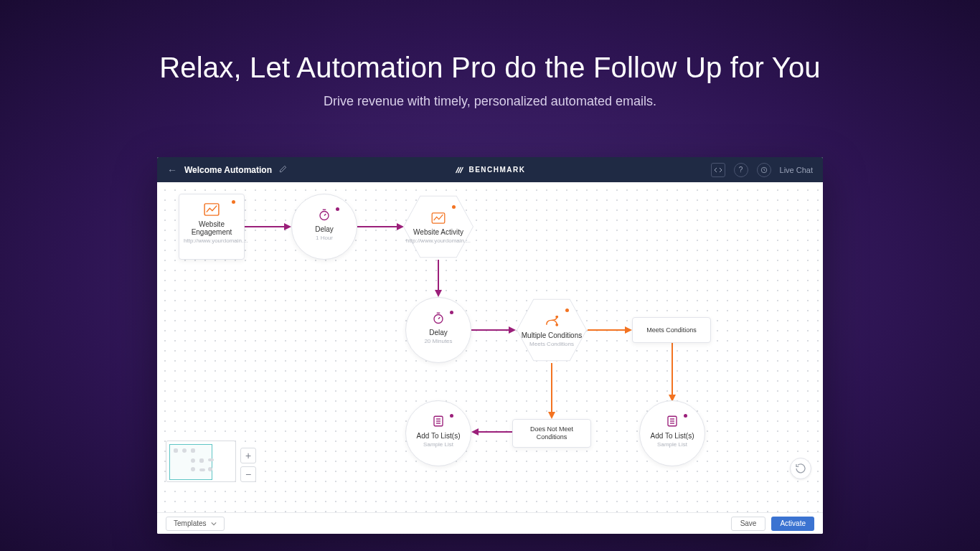 The image size is (980, 551). What do you see at coordinates (496, 169) in the screenshot?
I see `brand-text: BENCHMARK` at bounding box center [496, 169].